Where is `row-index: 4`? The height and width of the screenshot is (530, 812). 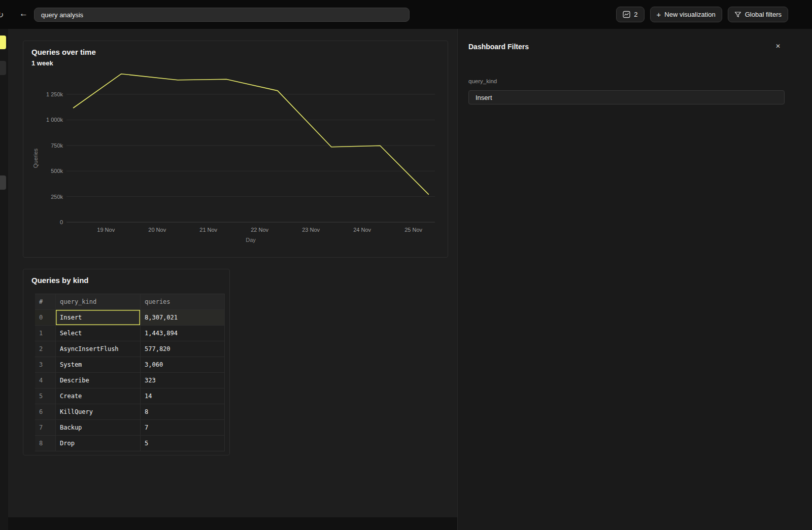
row-index: 4 is located at coordinates (46, 380).